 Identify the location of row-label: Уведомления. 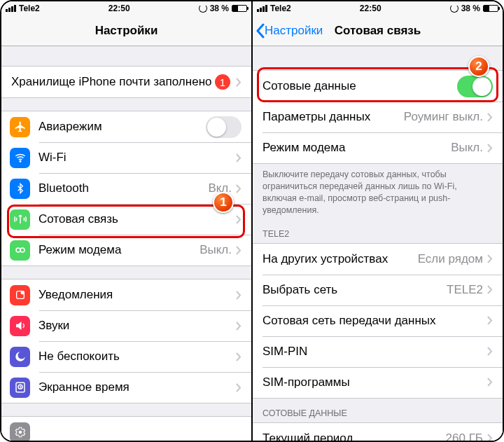
(137, 295).